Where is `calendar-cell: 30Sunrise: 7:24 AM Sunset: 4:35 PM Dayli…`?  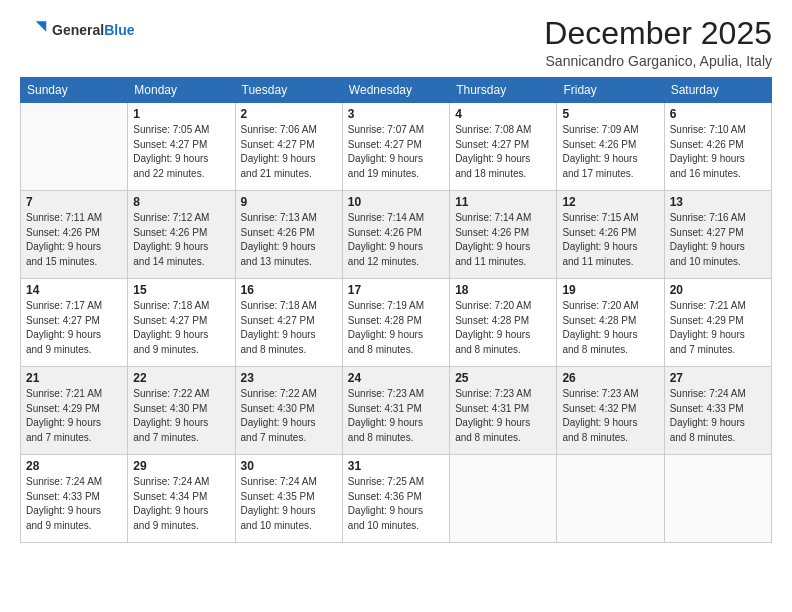 calendar-cell: 30Sunrise: 7:24 AM Sunset: 4:35 PM Dayli… is located at coordinates (288, 499).